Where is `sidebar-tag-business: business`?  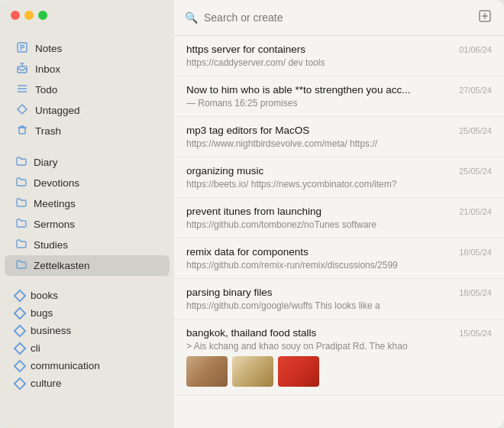 sidebar-tag-business: business is located at coordinates (87, 330).